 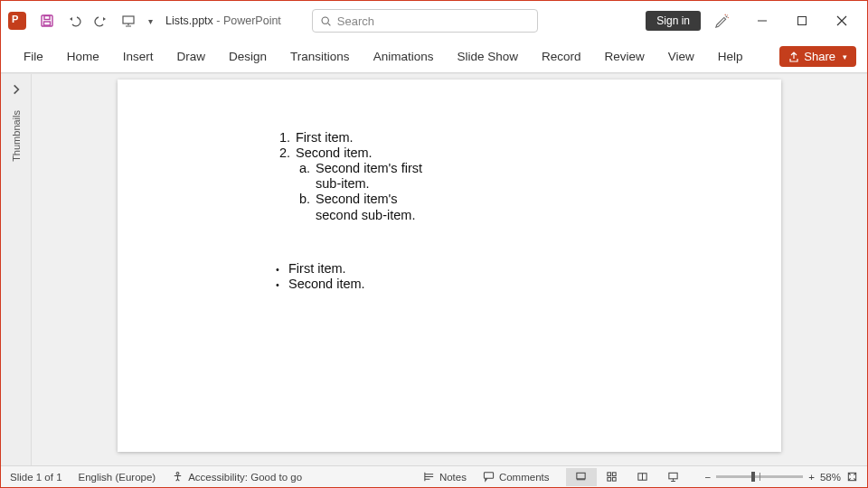 What do you see at coordinates (842, 21) in the screenshot?
I see `window-close-button` at bounding box center [842, 21].